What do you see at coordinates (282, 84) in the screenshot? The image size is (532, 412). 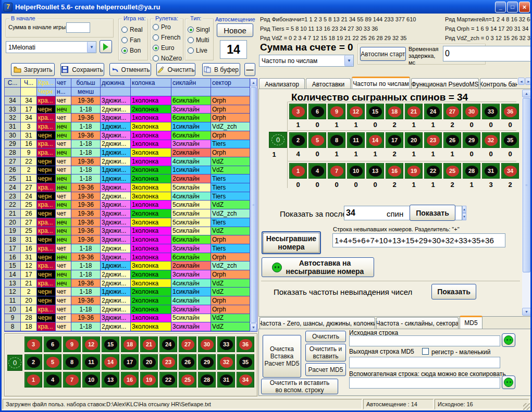 I see `tab-1: Анализатор` at bounding box center [282, 84].